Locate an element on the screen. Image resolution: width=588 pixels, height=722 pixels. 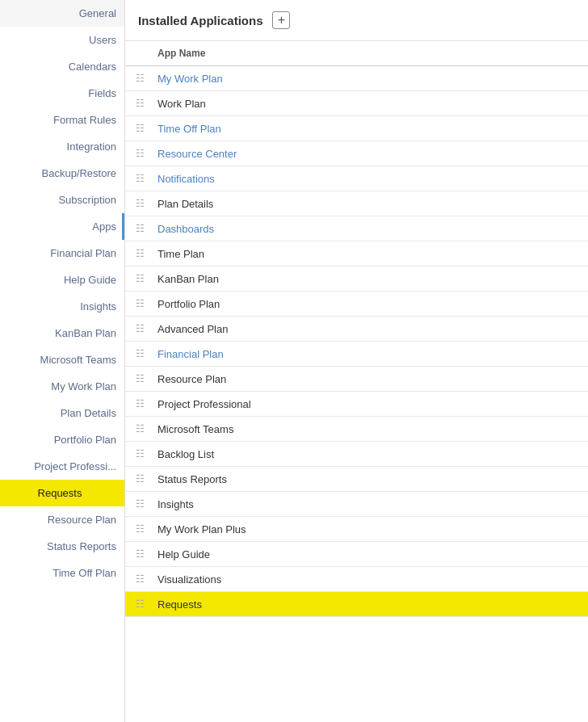
app-name-cell: Time Plan is located at coordinates (368, 254).